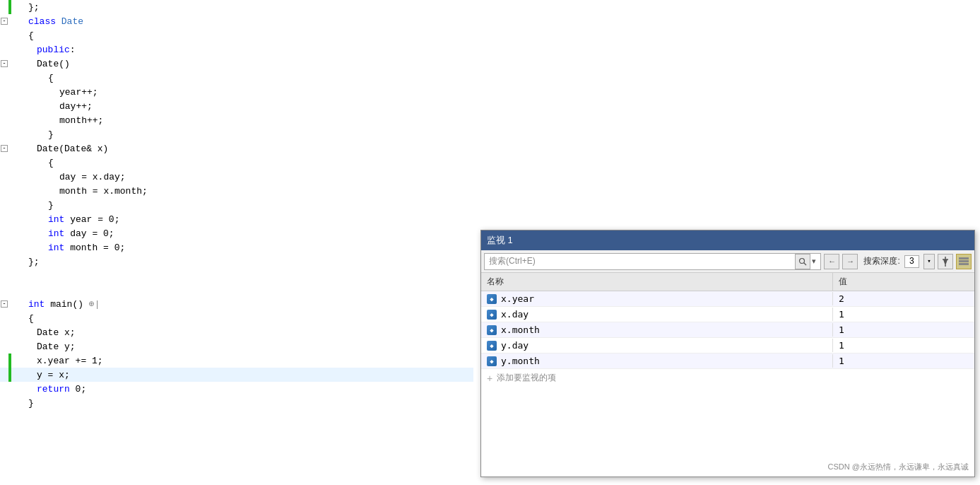 The width and height of the screenshot is (980, 485). Describe the element at coordinates (237, 177) in the screenshot. I see `code-line: day = x.day;` at that location.